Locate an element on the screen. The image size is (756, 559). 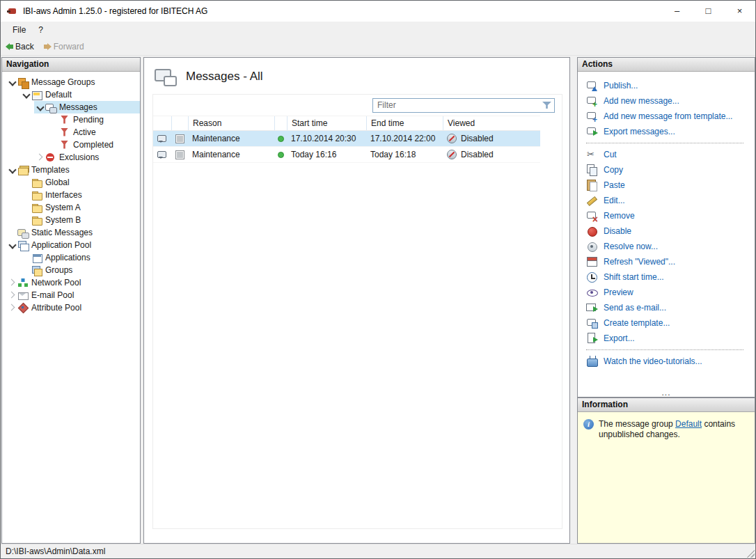
actions-overflow-indicator: ... is located at coordinates (666, 393).